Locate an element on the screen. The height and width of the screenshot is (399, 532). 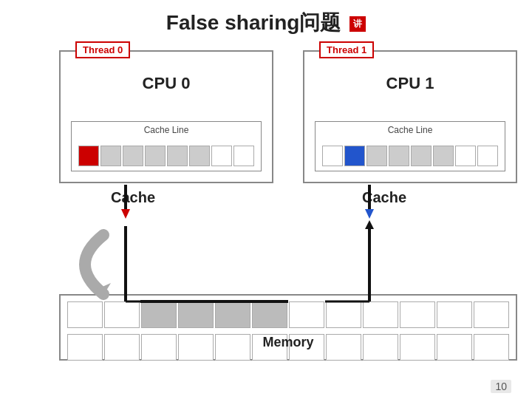
thread1-label: Thread 1 is located at coordinates (347, 50).